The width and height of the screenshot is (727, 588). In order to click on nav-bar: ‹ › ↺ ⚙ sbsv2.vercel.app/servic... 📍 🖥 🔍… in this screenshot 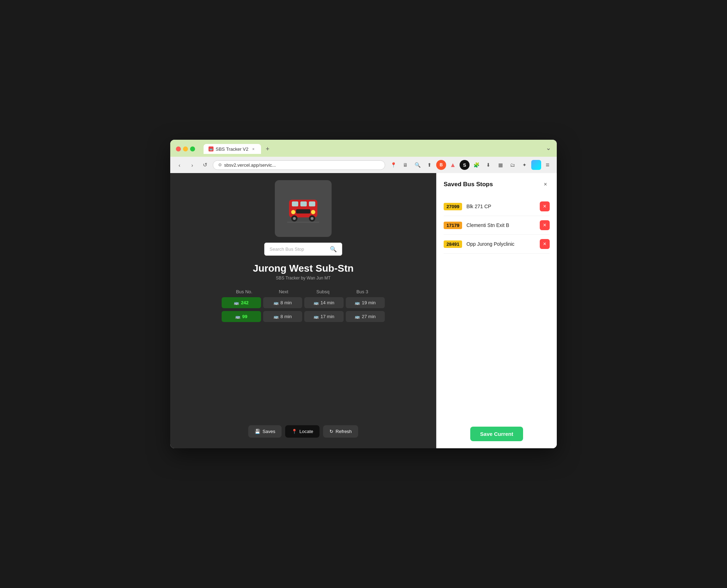, I will do `click(364, 165)`.